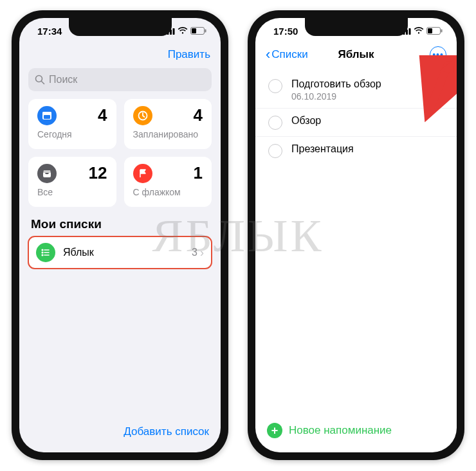 The width and height of the screenshot is (476, 471). I want to click on edit-button: Править, so click(189, 55).